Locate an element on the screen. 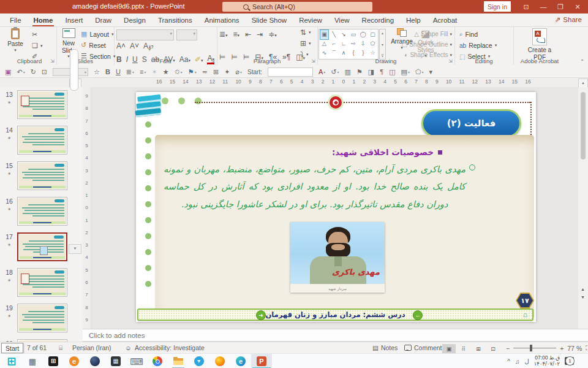 Image resolution: width=588 pixels, height=368 pixels. slide-thumbnail-16: 16✶ is located at coordinates (42, 212).